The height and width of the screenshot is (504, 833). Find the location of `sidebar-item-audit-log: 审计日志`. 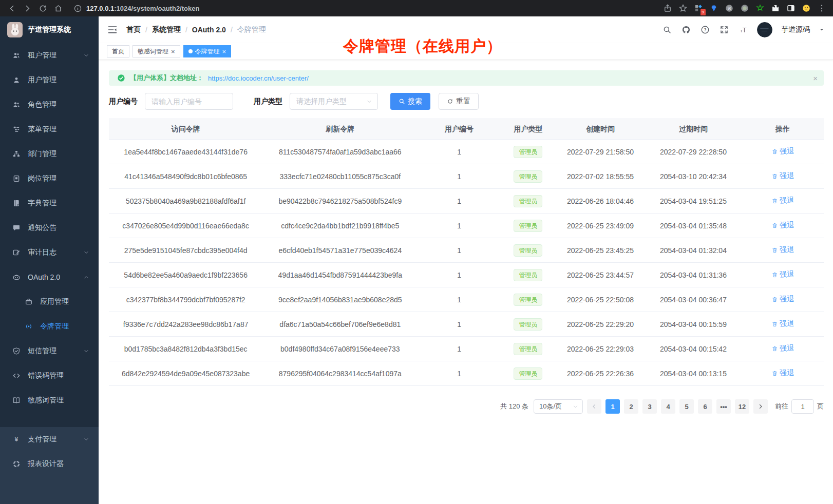

sidebar-item-audit-log: 审计日志 is located at coordinates (49, 253).